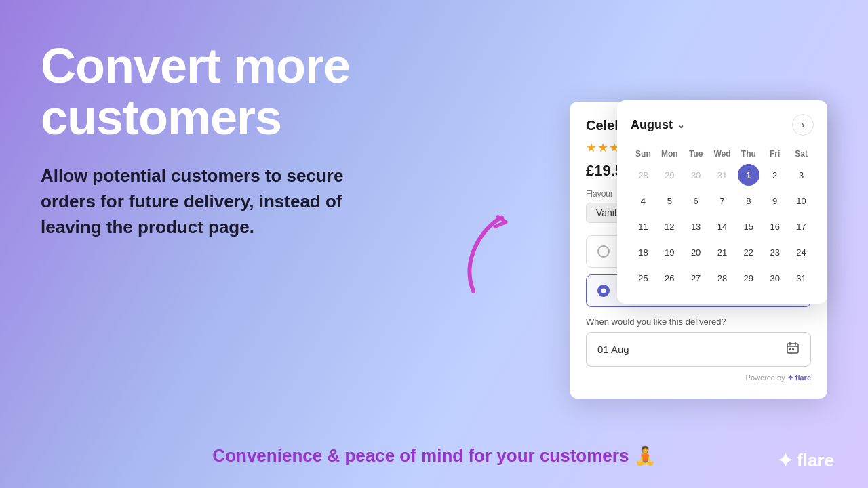  Describe the element at coordinates (775, 226) in the screenshot. I see `cal-day: 16` at that location.